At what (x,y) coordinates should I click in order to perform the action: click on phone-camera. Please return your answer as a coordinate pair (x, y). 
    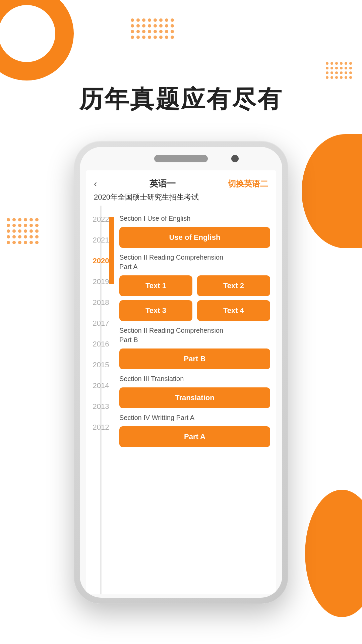
    Looking at the image, I should click on (235, 159).